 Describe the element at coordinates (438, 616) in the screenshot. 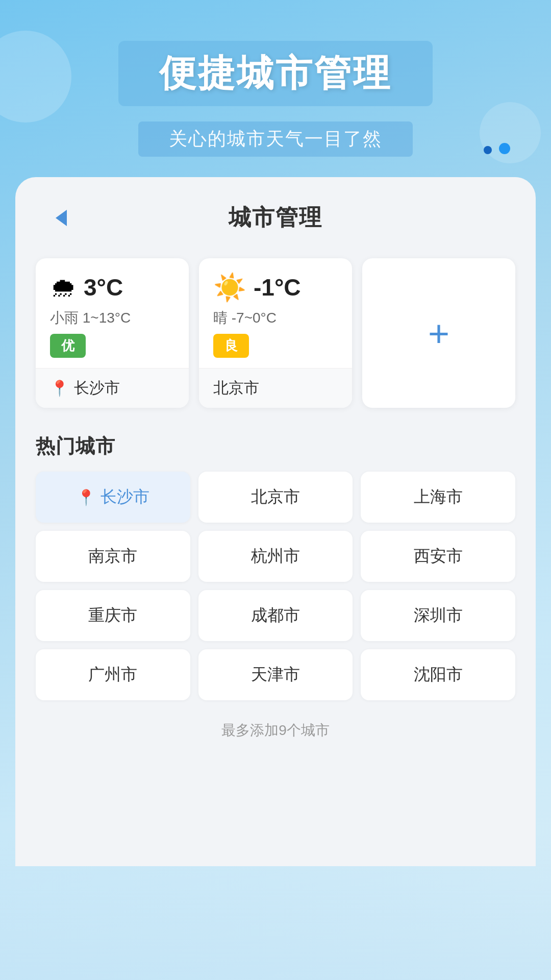

I see `city-item-label-shenzhen: 深圳市` at that location.